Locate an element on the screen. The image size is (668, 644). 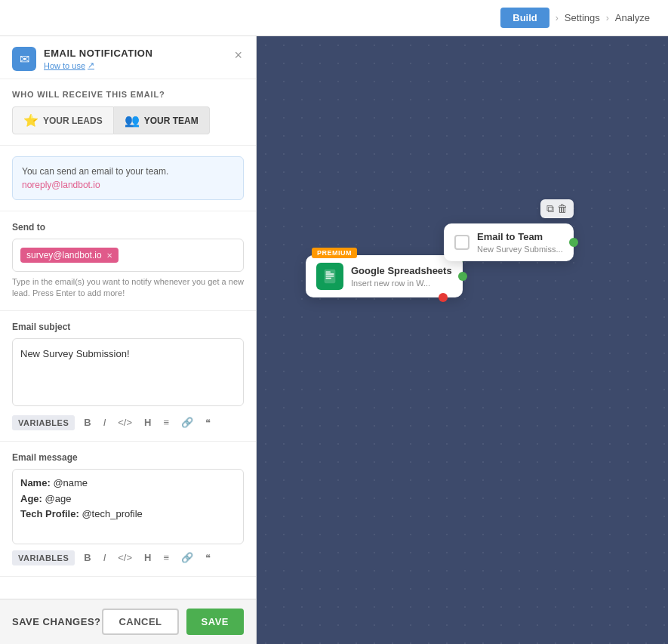
age-label: Age: is located at coordinates (32, 498).